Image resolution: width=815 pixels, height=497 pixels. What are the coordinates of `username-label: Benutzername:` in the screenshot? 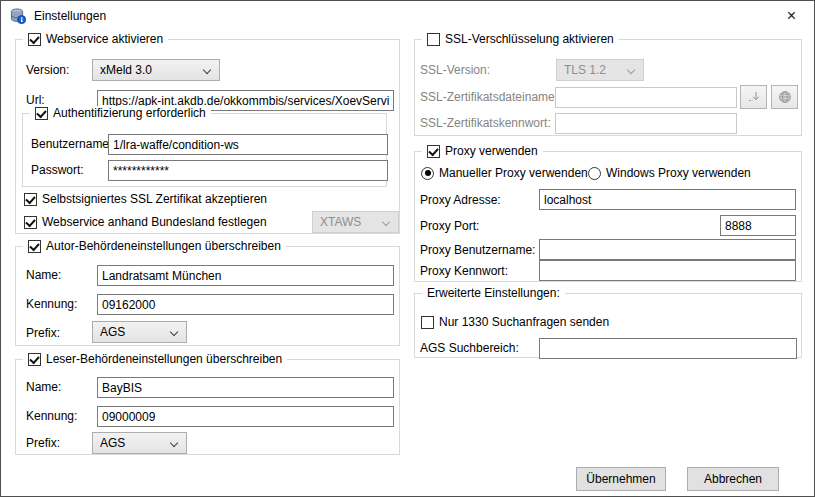 It's located at (72, 144).